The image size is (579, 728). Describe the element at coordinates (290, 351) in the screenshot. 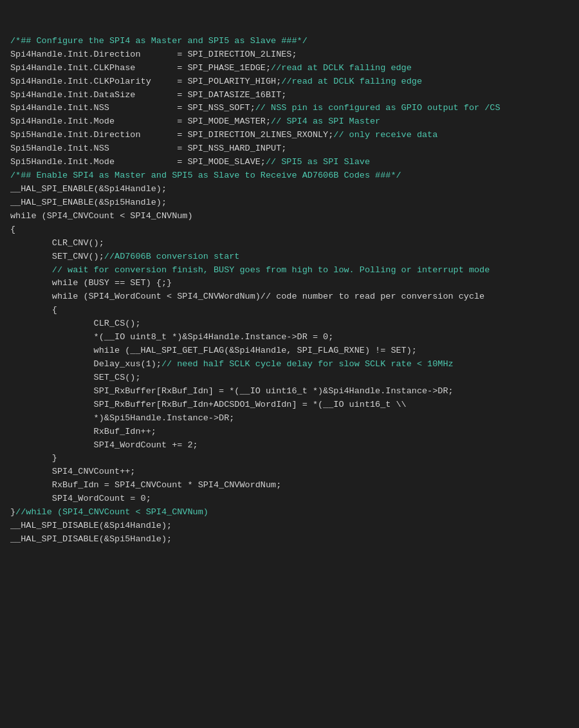

I see `code-line: while (__HAL_SPI_GET_FLAG(&Spi4Handle, S…` at that location.